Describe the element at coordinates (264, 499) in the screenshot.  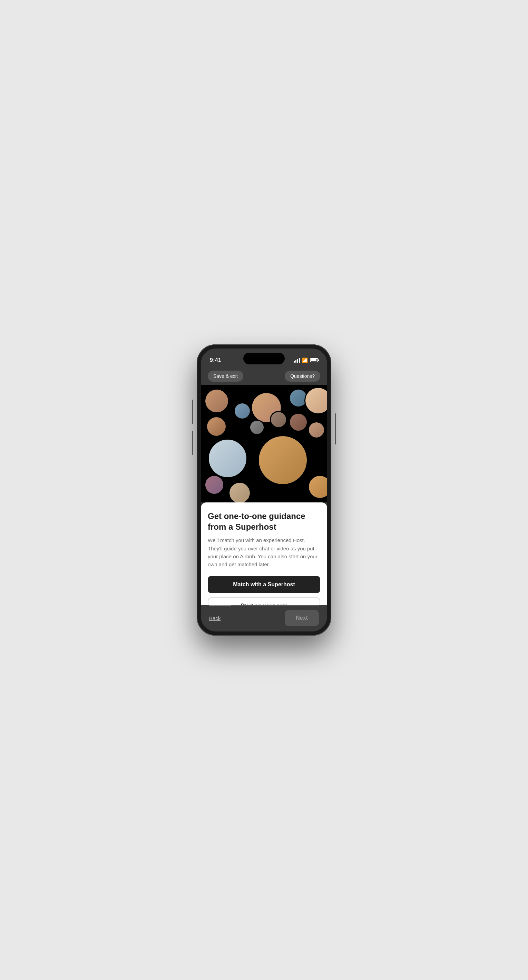
I see `app-content: Save & exit Questions?` at that location.